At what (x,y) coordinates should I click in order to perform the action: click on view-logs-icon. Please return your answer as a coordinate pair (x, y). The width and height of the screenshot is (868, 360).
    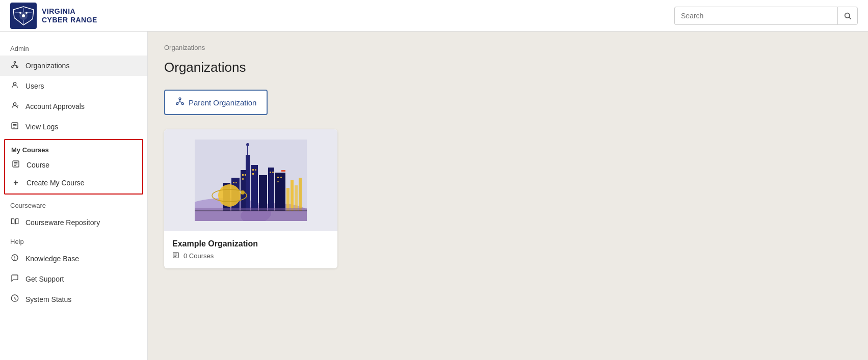
    Looking at the image, I should click on (15, 127).